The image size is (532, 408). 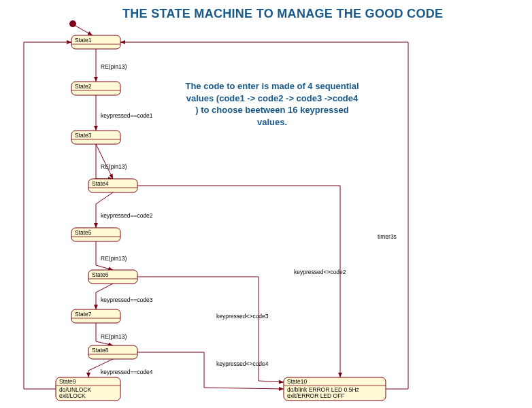 What do you see at coordinates (242, 364) in the screenshot?
I see `transition-label: keypressed<>code4` at bounding box center [242, 364].